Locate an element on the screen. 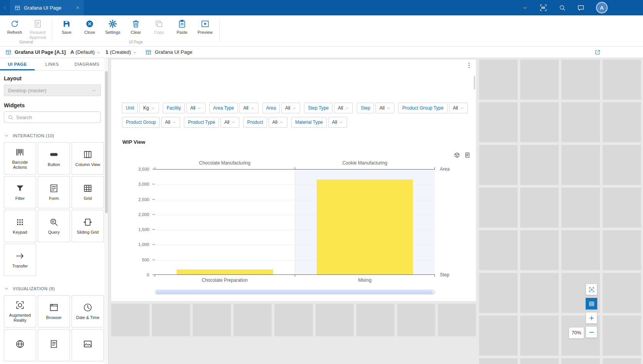 The width and height of the screenshot is (643, 364). fit-screen-button is located at coordinates (591, 289).